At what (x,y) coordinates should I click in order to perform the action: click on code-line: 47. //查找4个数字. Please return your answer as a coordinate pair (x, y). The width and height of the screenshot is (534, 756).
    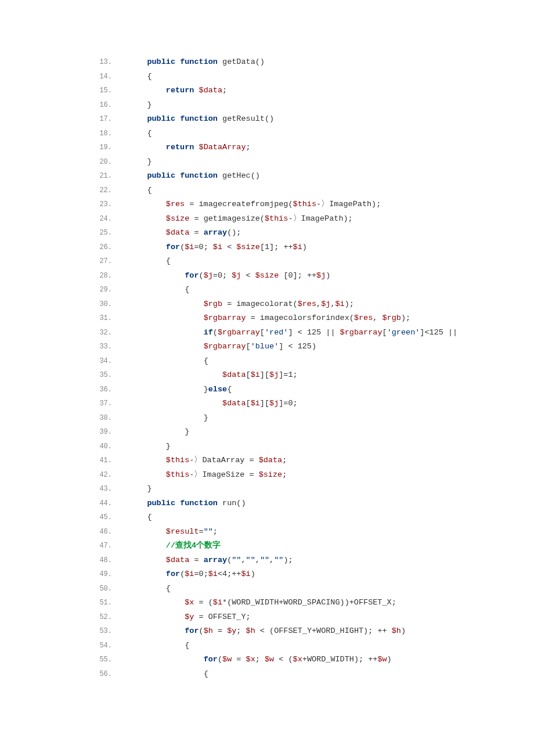
    Looking at the image, I should click on (315, 546).